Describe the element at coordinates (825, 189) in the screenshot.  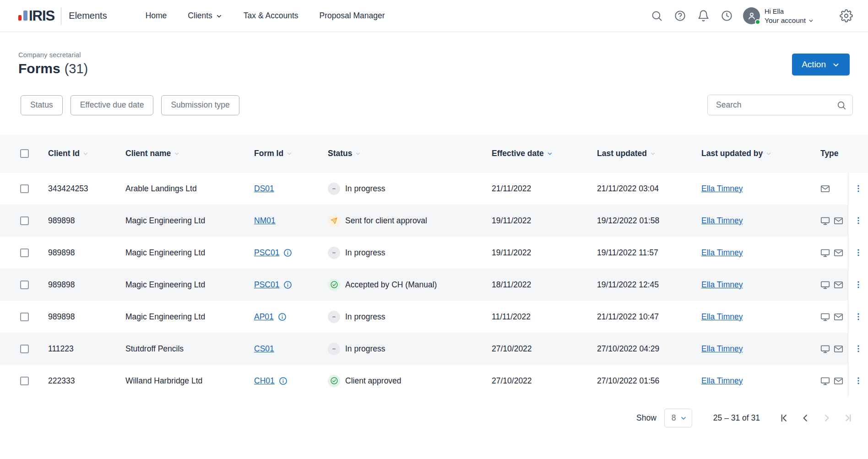
I see `mail-icon` at that location.